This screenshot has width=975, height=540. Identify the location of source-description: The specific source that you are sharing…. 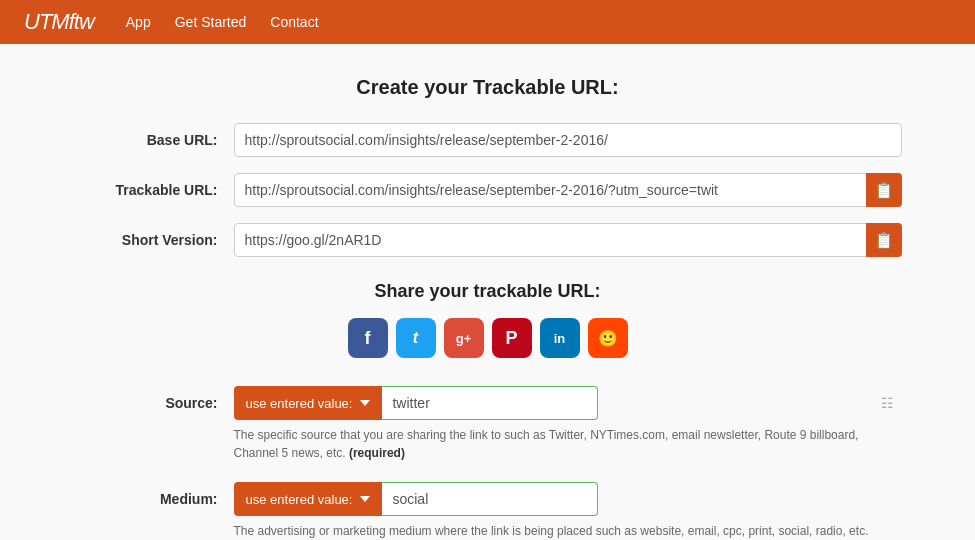
(568, 444).